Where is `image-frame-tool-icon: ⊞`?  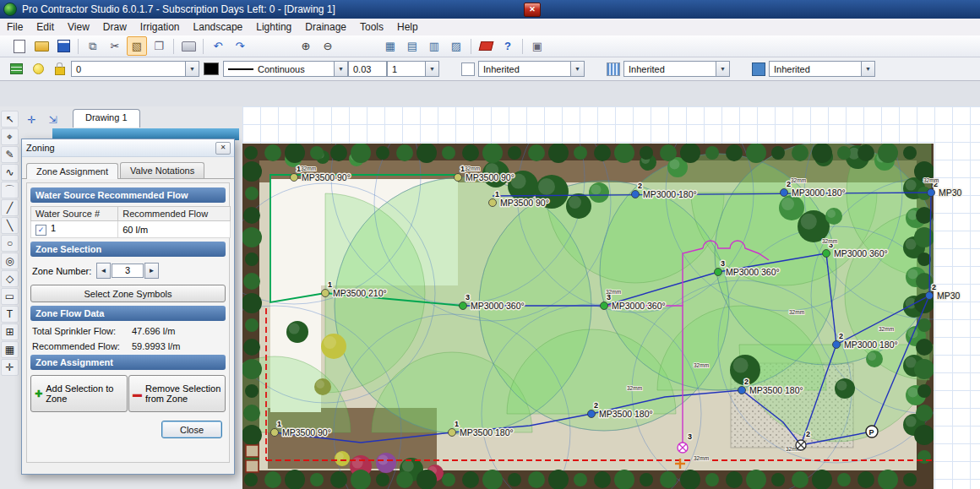
image-frame-tool-icon: ⊞ is located at coordinates (10, 332).